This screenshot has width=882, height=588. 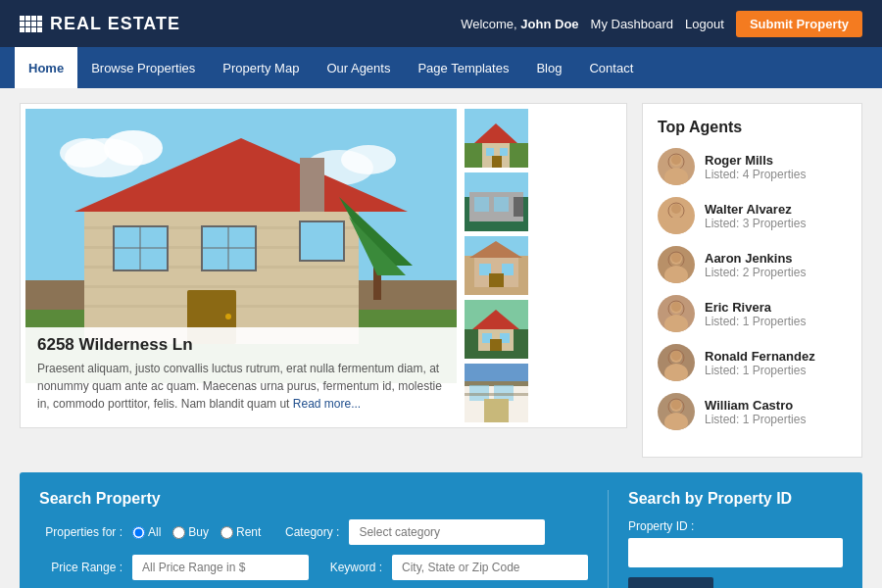 What do you see at coordinates (776, 308) in the screenshot?
I see `agent-name: Eric Rivera` at bounding box center [776, 308].